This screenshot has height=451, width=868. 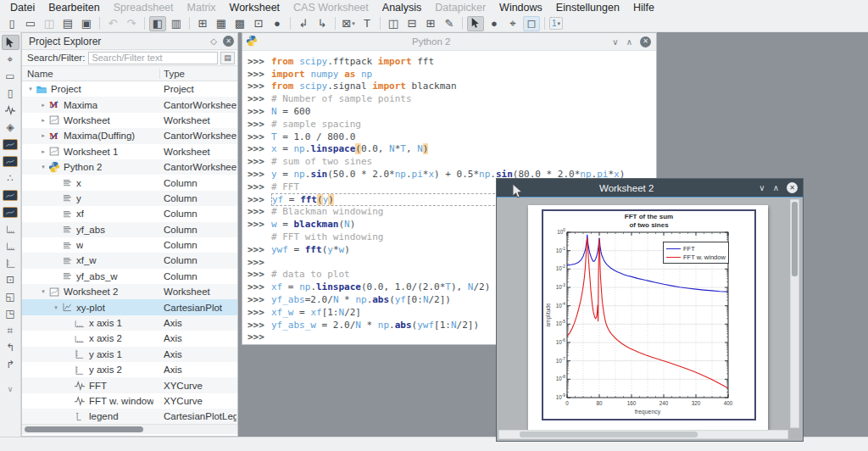 I want to click on tree-row-worksheet: ▸WorksheetWorksheet, so click(x=130, y=120).